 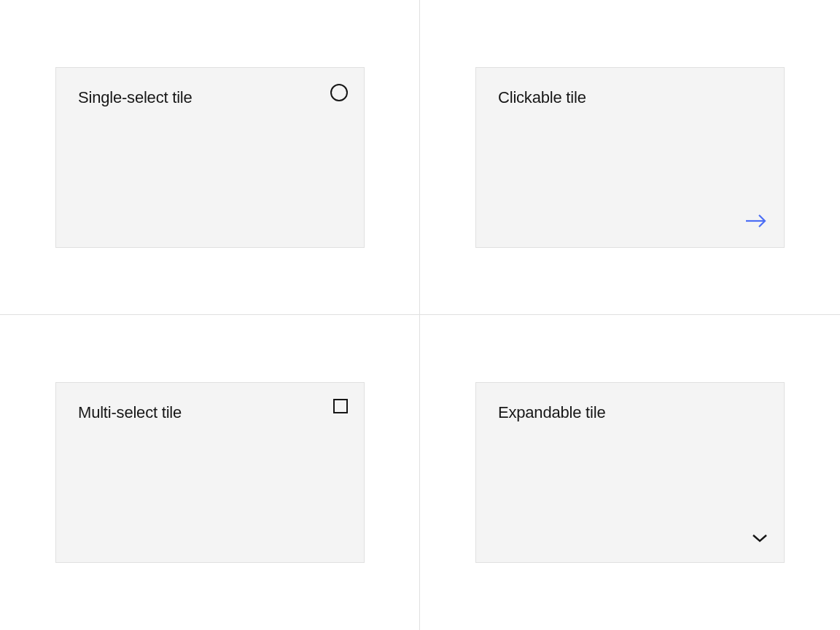 What do you see at coordinates (341, 406) in the screenshot?
I see `checkbox-indicator` at bounding box center [341, 406].